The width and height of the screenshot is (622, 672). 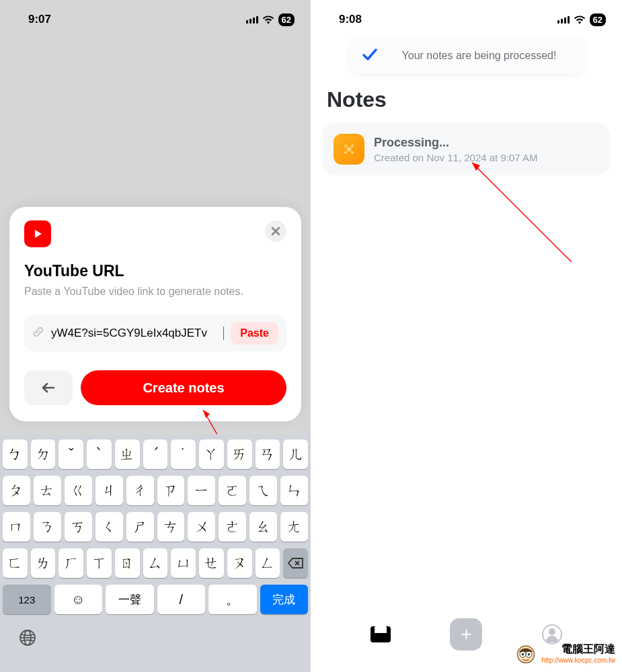 What do you see at coordinates (43, 563) in the screenshot?
I see `keyboard-key: ㄌ` at bounding box center [43, 563].